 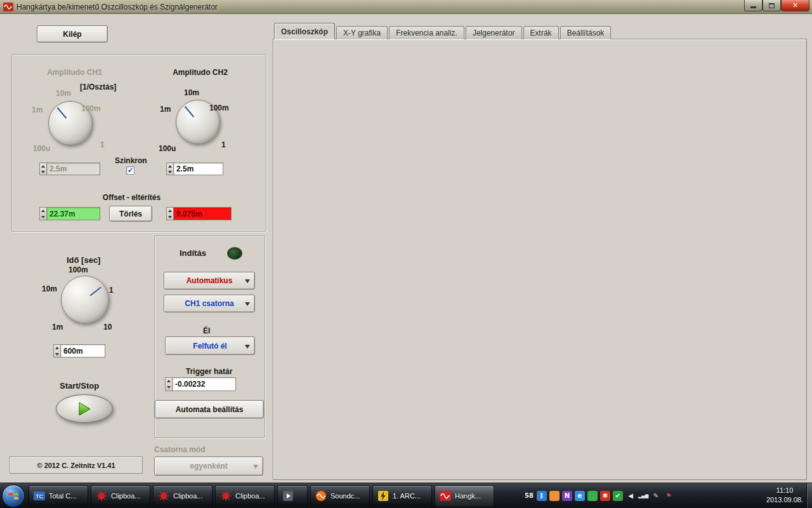 What do you see at coordinates (13, 496) in the screenshot?
I see `windows-flag-icon` at bounding box center [13, 496].